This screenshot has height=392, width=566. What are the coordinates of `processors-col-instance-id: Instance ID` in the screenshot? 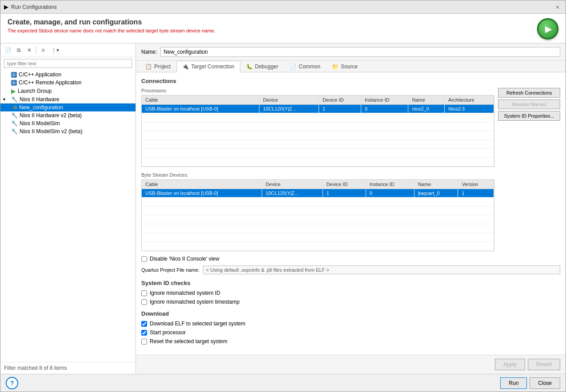 It's located at (385, 100).